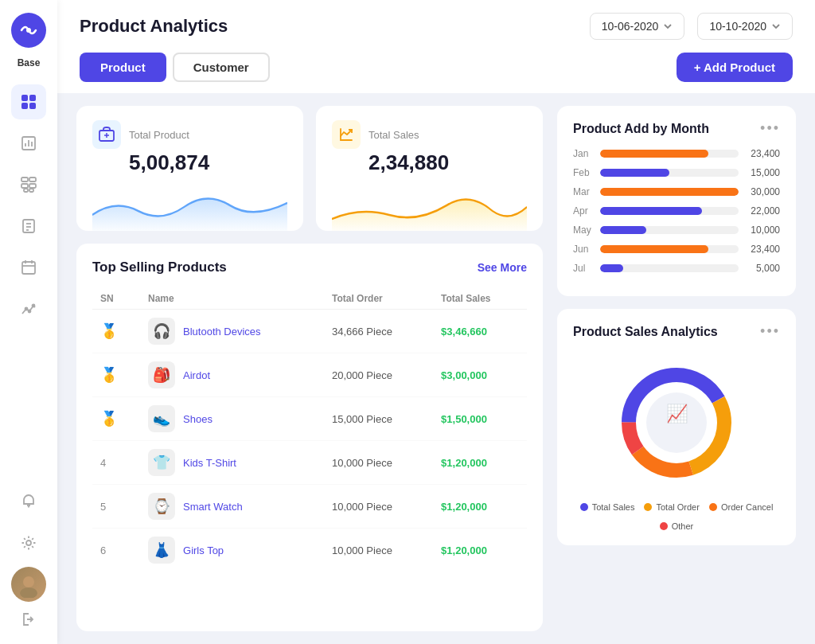 The image size is (815, 644). What do you see at coordinates (210, 463) in the screenshot?
I see `product-name: Kids T-Shirt` at bounding box center [210, 463].